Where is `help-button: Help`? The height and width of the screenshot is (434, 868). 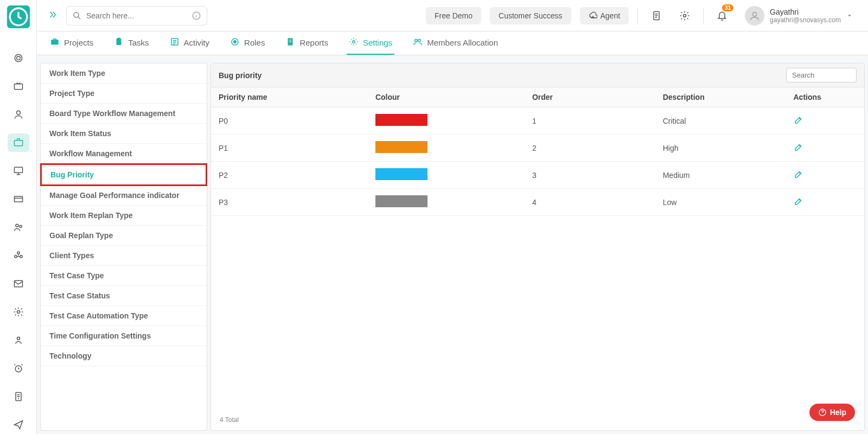 help-button: Help is located at coordinates (832, 412).